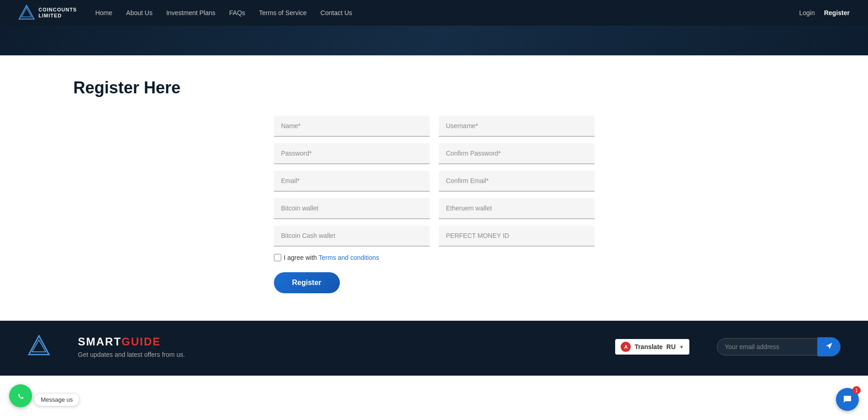  I want to click on password-field, so click(352, 154).